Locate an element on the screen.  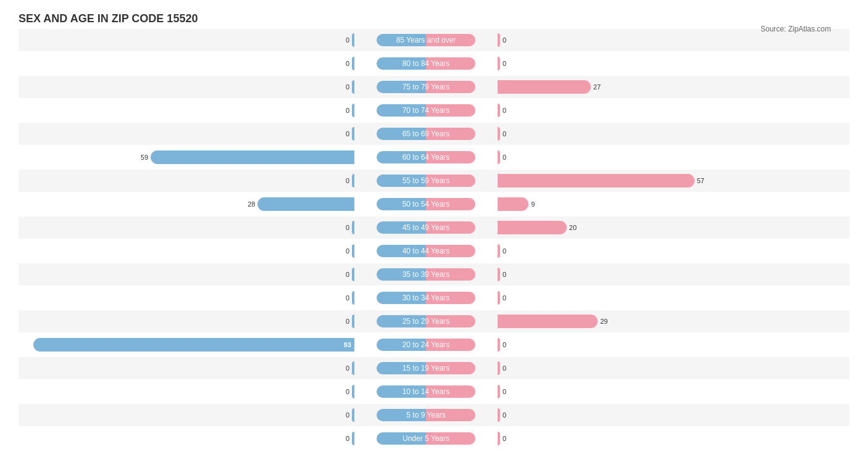
age-label: 65 to 69 Years is located at coordinates (426, 134).